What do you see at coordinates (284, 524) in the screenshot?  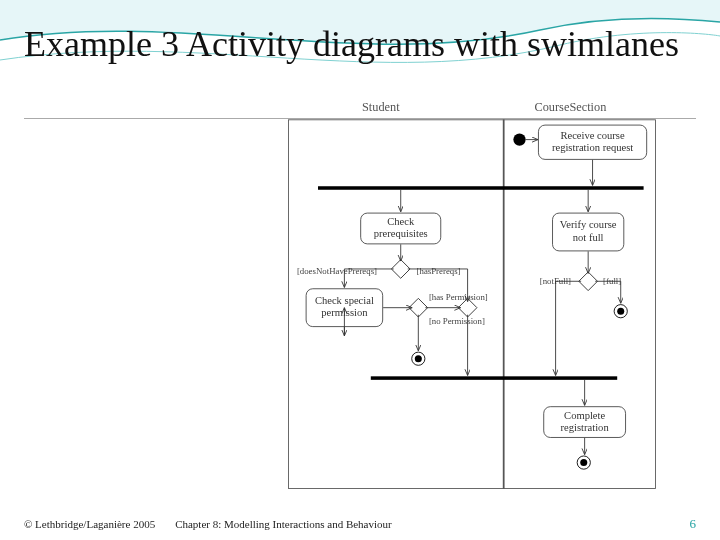 I see `footer-chapter: Chapter 8: Modelling Interactions and Be…` at bounding box center [284, 524].